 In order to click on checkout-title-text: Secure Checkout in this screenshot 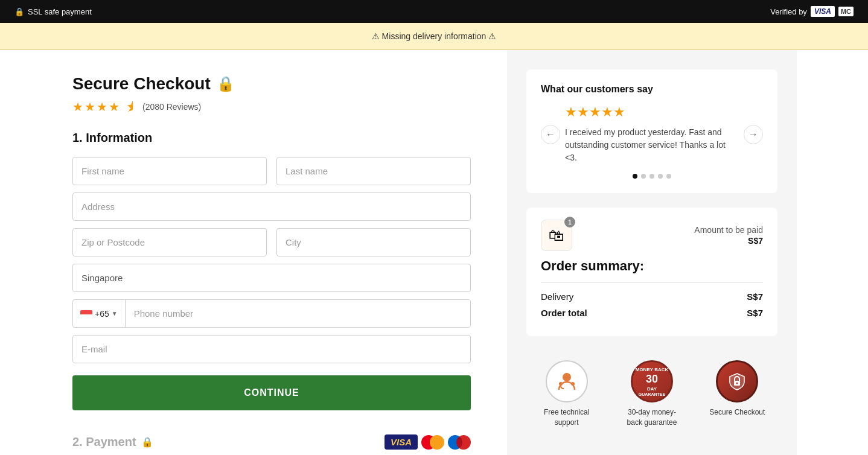, I will do `click(141, 84)`.